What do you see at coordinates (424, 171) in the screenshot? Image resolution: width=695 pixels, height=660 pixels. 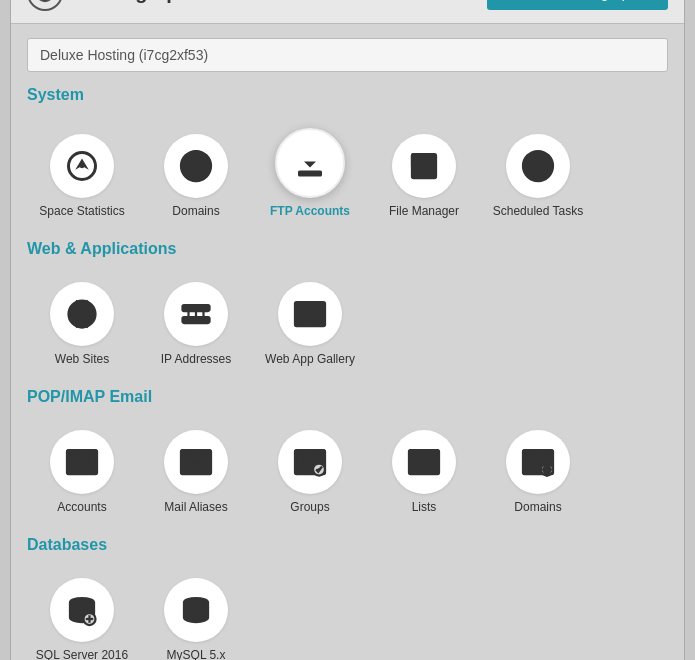 I see `icon-item-file-manager: File Manager` at bounding box center [424, 171].